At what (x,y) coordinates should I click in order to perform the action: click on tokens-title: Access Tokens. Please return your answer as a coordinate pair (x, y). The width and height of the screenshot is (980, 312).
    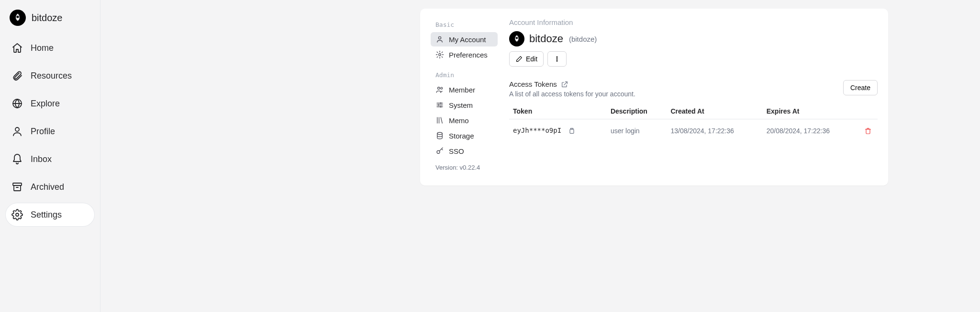
    Looking at the image, I should click on (533, 84).